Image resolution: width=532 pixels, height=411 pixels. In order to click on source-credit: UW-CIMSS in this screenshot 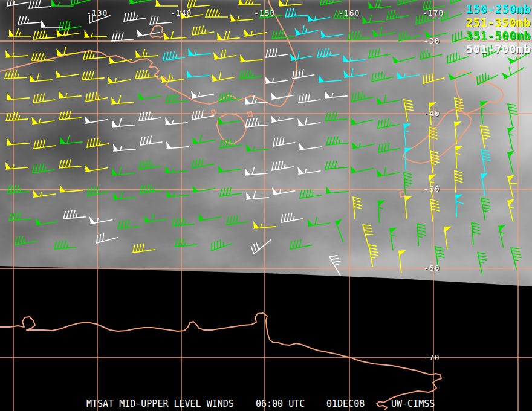, I will do `click(413, 404)`.